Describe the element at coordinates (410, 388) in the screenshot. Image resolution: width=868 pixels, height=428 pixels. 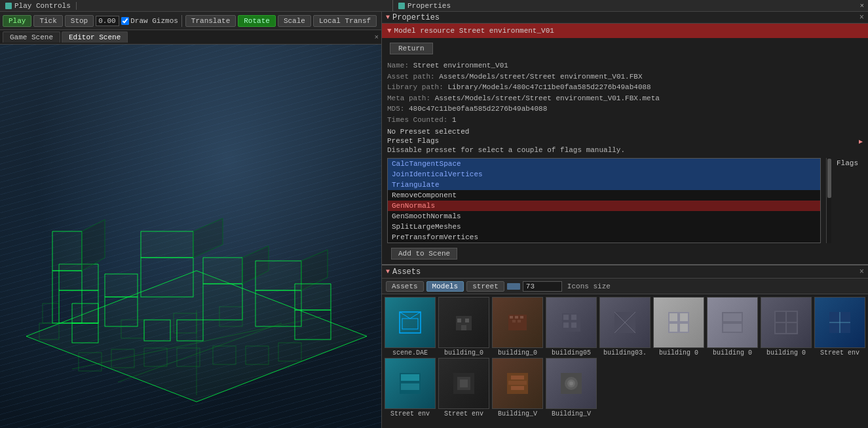
I see `asset-item-street-env-1: Street env` at that location.